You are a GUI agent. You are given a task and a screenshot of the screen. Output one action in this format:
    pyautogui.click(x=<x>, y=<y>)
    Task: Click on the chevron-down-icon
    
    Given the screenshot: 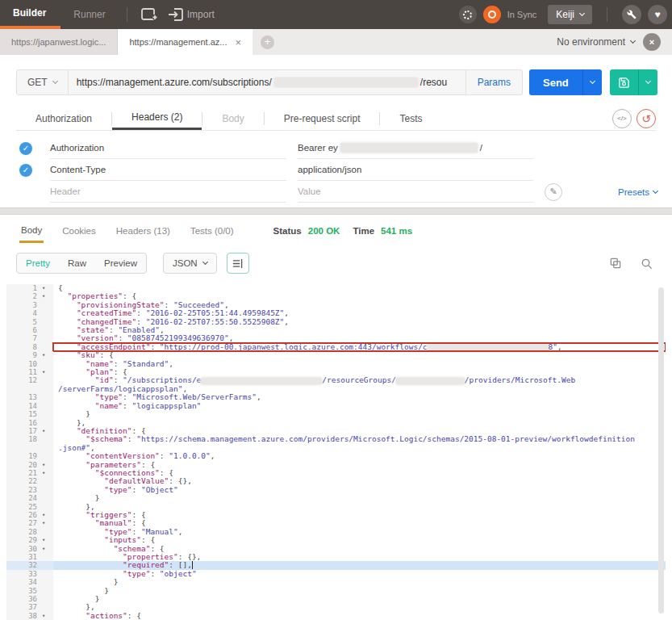 What is the action you would take?
    pyautogui.click(x=655, y=191)
    